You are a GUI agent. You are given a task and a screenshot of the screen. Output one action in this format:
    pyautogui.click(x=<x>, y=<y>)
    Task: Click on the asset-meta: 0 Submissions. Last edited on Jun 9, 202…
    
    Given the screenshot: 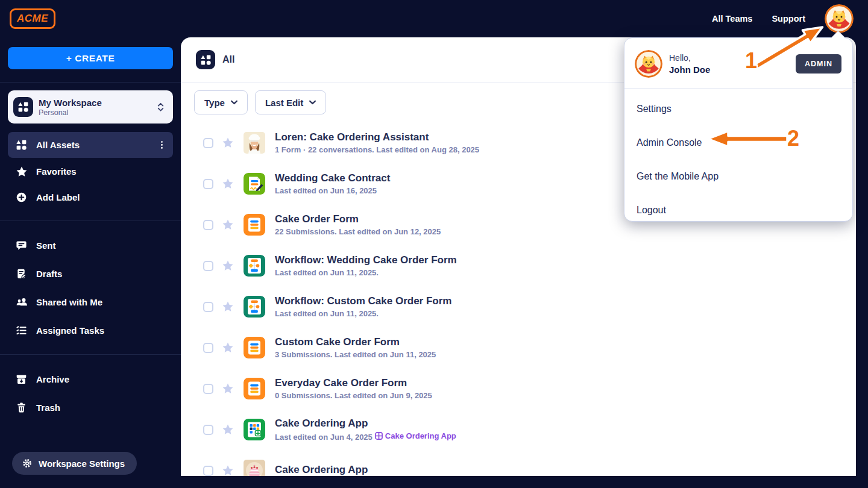 What is the action you would take?
    pyautogui.click(x=353, y=395)
    